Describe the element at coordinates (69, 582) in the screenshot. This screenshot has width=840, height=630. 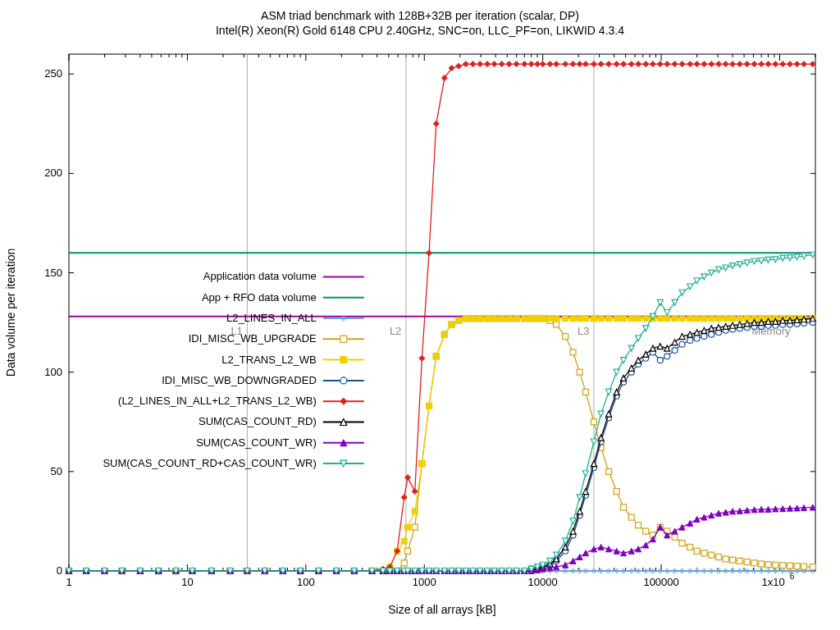
I see `x-tick-label: 1` at that location.